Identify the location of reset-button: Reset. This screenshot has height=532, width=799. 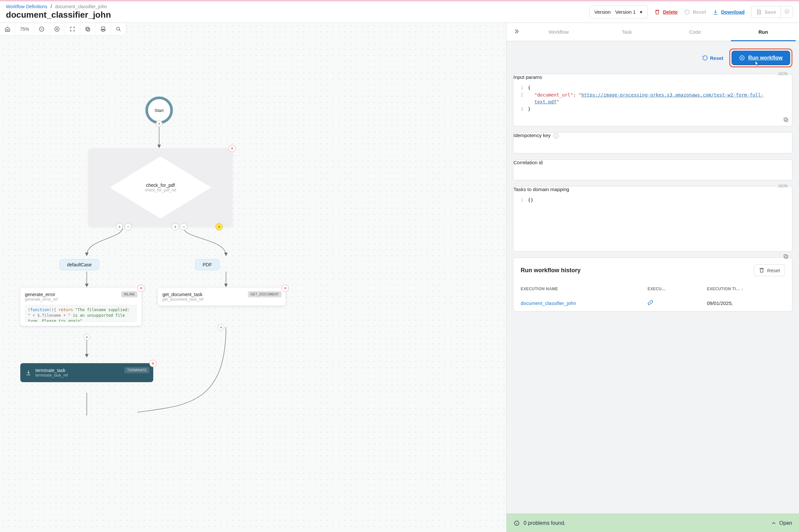
(713, 58).